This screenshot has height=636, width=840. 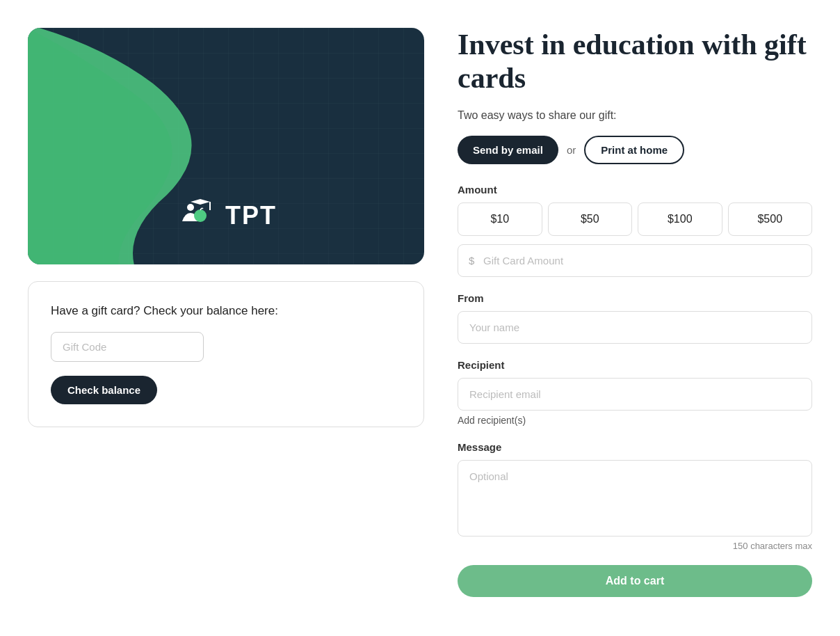 What do you see at coordinates (635, 498) in the screenshot?
I see `message-textarea` at bounding box center [635, 498].